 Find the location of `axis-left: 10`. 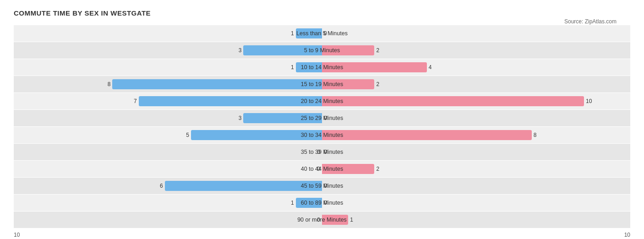

axis-left: 10 is located at coordinates (16, 235).